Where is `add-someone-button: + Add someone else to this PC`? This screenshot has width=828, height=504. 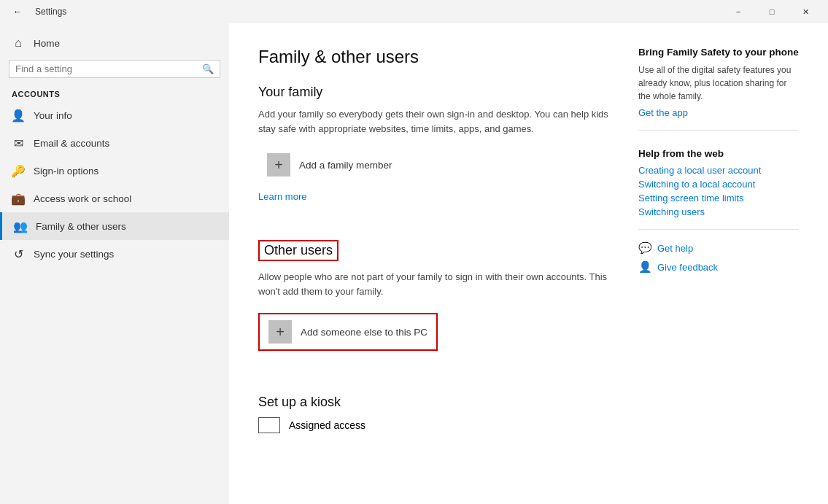
add-someone-button: + Add someone else to this PC is located at coordinates (348, 332).